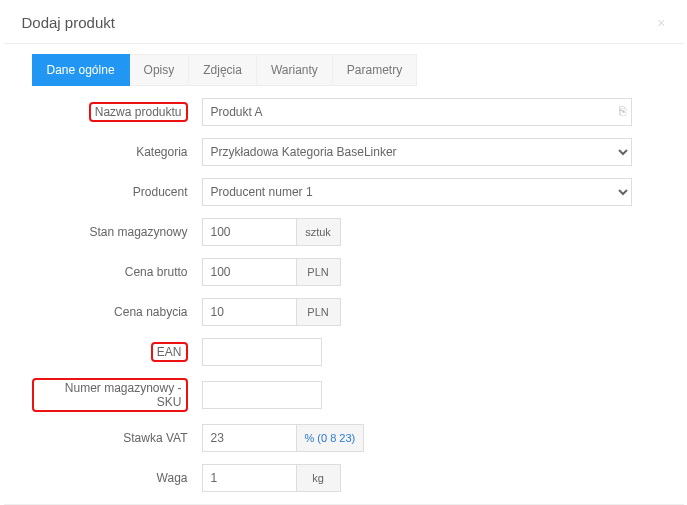  I want to click on producer-select: Producent numer 1, so click(417, 192).